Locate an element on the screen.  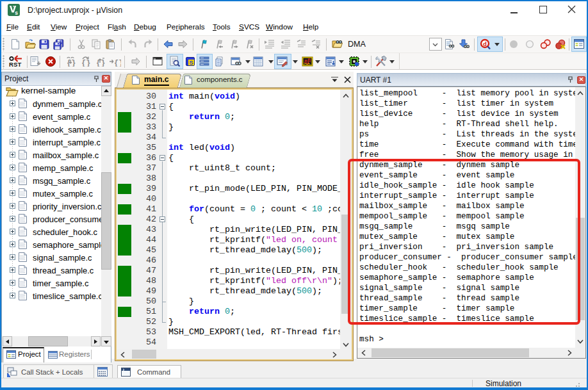
svg-text: d is located at coordinates (485, 44).